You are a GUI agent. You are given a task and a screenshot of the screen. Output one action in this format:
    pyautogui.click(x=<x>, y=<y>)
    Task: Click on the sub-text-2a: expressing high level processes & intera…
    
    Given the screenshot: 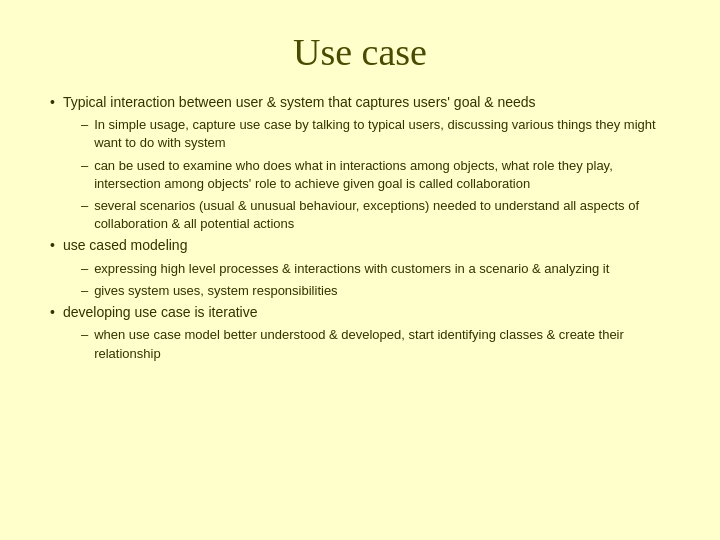 What is the action you would take?
    pyautogui.click(x=352, y=269)
    